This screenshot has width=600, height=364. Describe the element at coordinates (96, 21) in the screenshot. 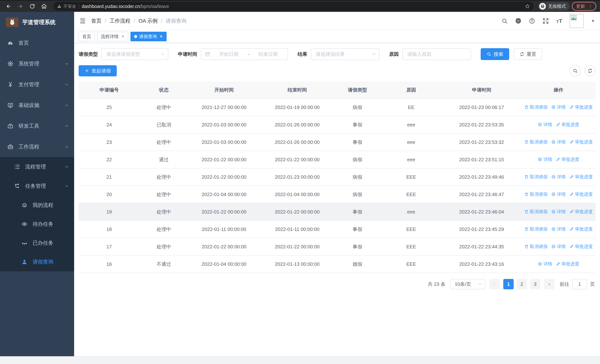

I see `breadcrumb-item: 首页` at that location.